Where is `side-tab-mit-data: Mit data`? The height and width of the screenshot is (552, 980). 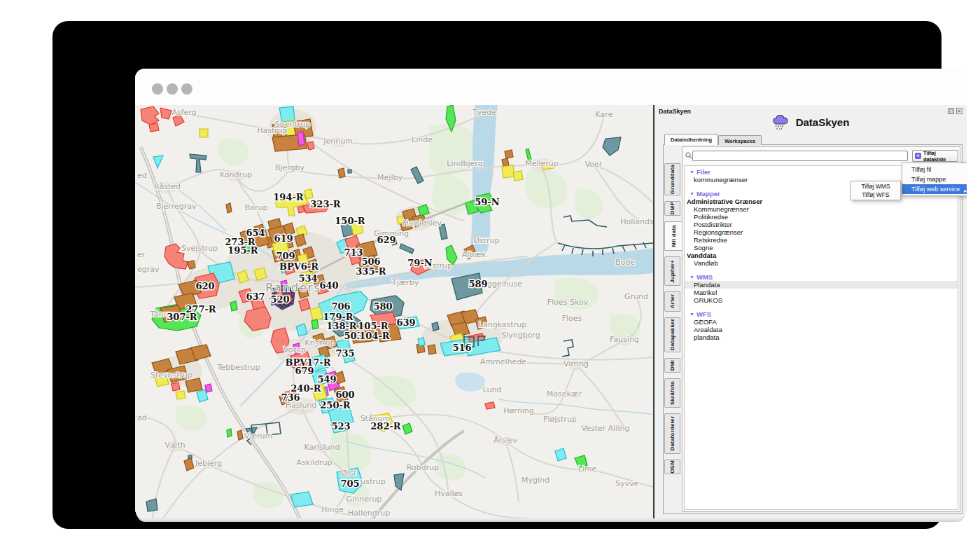 side-tab-mit-data: Mit data is located at coordinates (673, 236).